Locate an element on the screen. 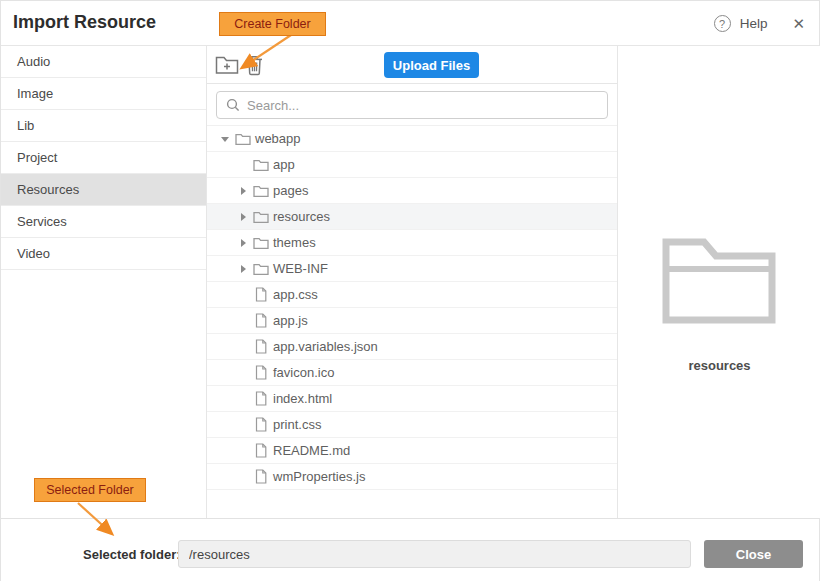 The width and height of the screenshot is (820, 581). trash-icon is located at coordinates (254, 67).